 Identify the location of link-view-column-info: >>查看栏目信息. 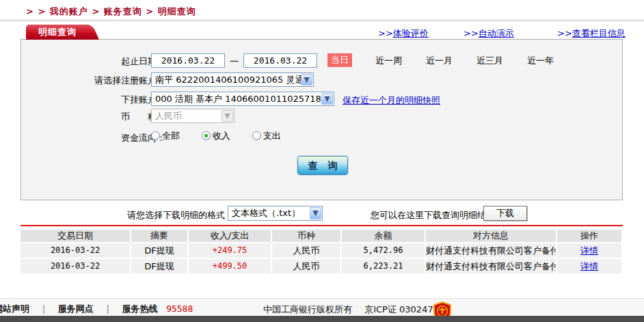
(591, 33).